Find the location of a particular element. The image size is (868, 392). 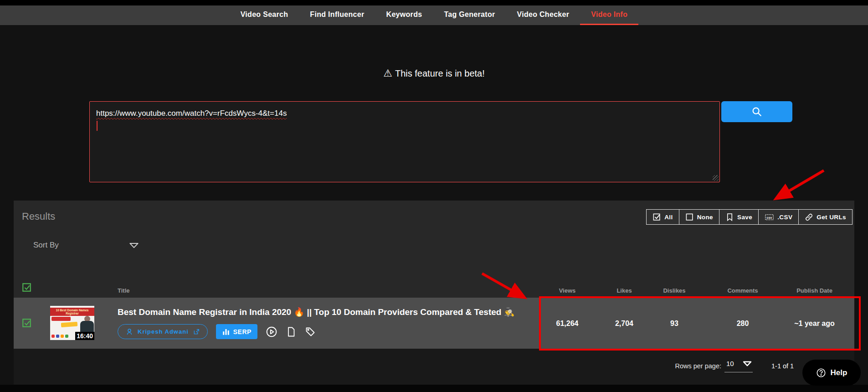

channel-link-button: Kripesh Adwani is located at coordinates (163, 332).